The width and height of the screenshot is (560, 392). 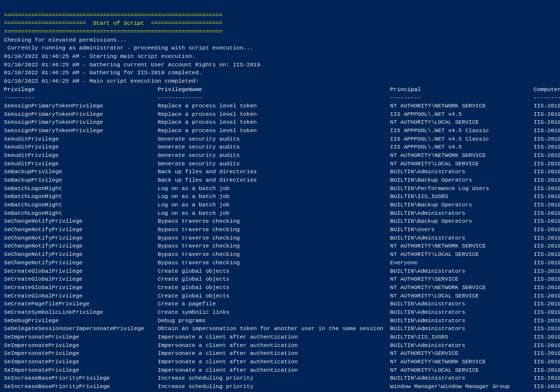 What do you see at coordinates (280, 24) in the screenshot?
I see `terminal-line: ======================== Start of Script…` at bounding box center [280, 24].